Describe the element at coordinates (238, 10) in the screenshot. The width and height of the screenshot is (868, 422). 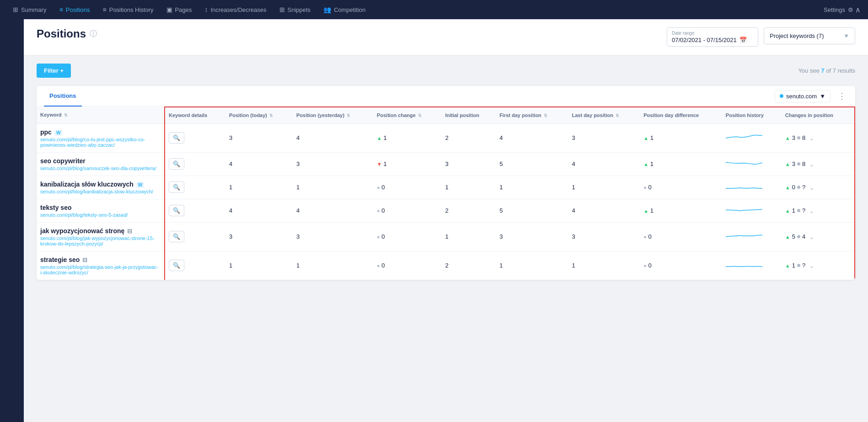
I see `nav-label-increases: Increases/Decreases` at that location.